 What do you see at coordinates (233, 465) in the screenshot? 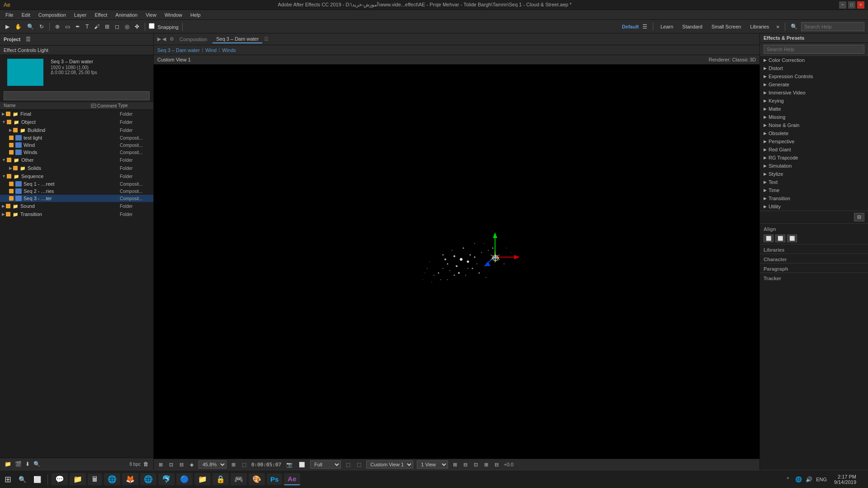
I see `viewer-fit-btn: ⊞` at bounding box center [233, 465].